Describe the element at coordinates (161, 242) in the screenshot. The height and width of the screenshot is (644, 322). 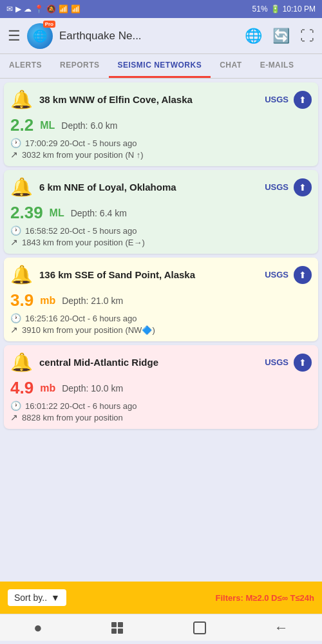
I see `distance-line-2: ↗ 1843 km from your position (E→)` at that location.